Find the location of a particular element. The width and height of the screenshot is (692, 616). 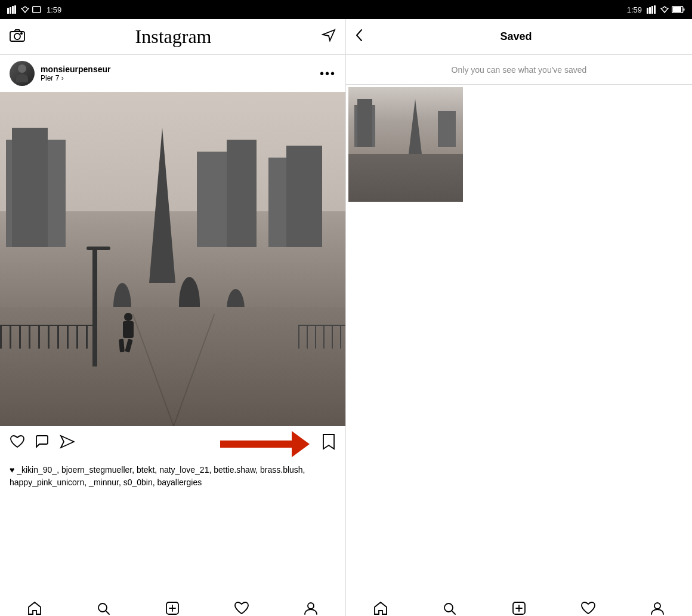

status-bar-left: 1:59 is located at coordinates (173, 10).